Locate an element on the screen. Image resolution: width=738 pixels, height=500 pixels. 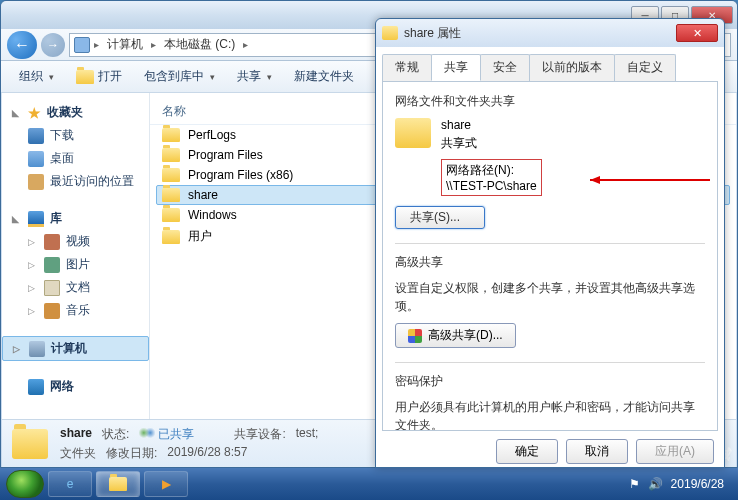
include-library-button: 包含到库中 is located at coordinates (180, 76).